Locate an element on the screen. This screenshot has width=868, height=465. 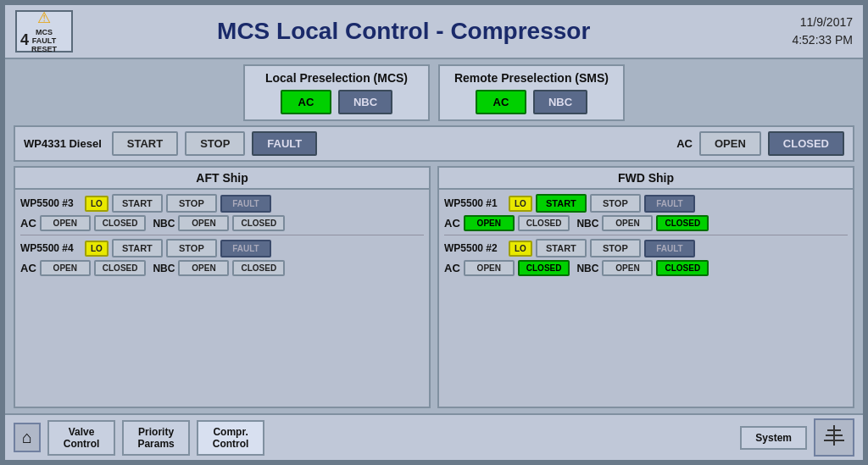
valve-control-button: ValveControl is located at coordinates (81, 438).